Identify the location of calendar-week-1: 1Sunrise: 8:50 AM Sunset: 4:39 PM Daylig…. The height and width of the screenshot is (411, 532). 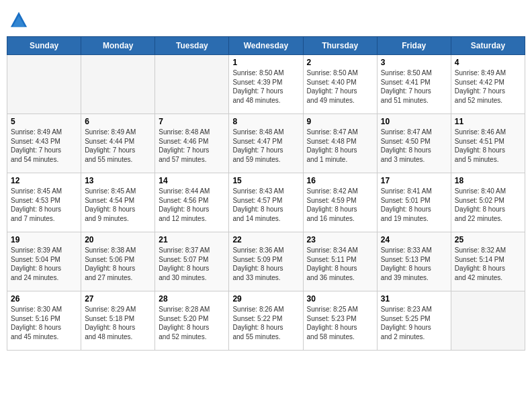
(266, 85).